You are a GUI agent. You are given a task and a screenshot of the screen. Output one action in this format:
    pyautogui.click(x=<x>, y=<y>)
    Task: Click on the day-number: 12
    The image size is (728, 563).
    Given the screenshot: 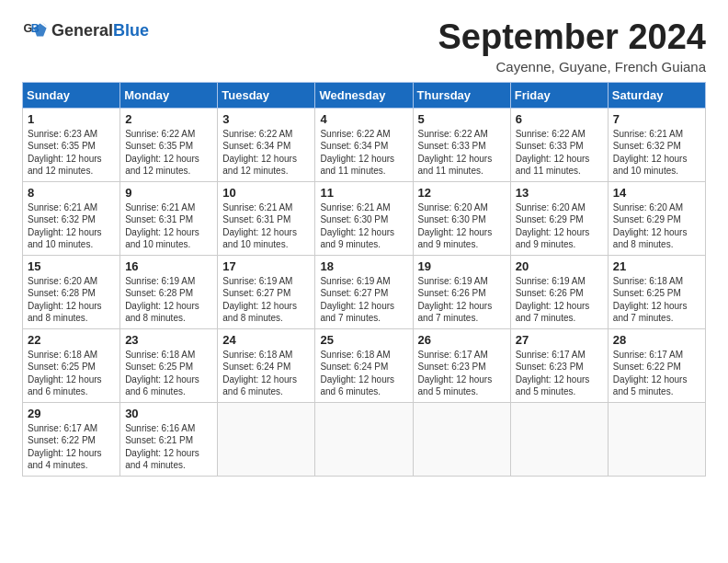 What is the action you would take?
    pyautogui.click(x=461, y=193)
    